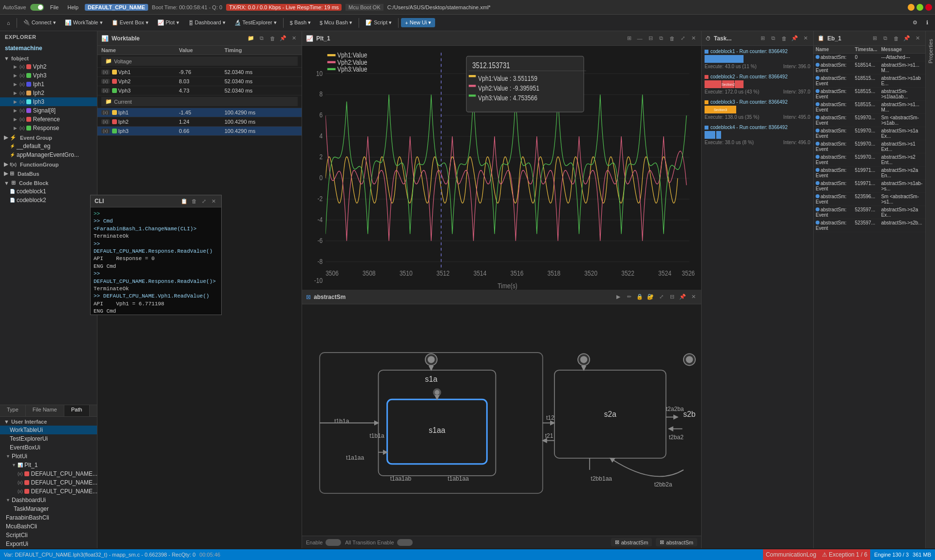  Describe the element at coordinates (49, 535) in the screenshot. I see `tree-item-script: ScriptCli` at that location.